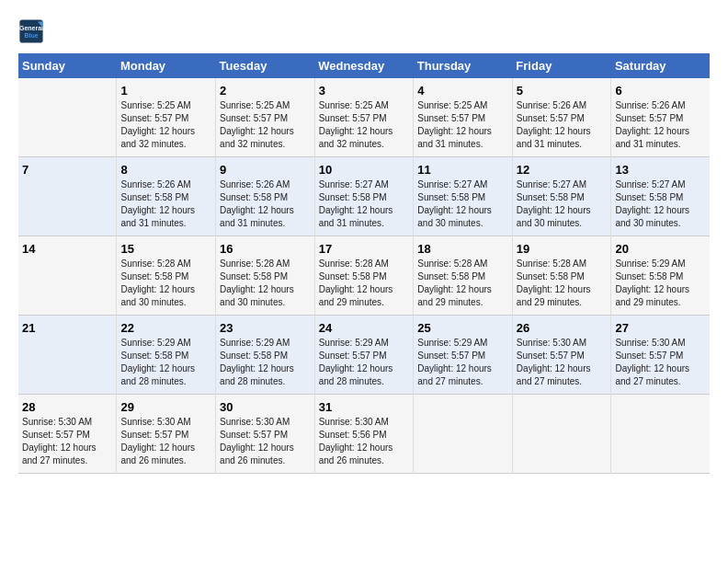 This screenshot has height=563, width=728. What do you see at coordinates (463, 90) in the screenshot?
I see `day-number: 4` at bounding box center [463, 90].